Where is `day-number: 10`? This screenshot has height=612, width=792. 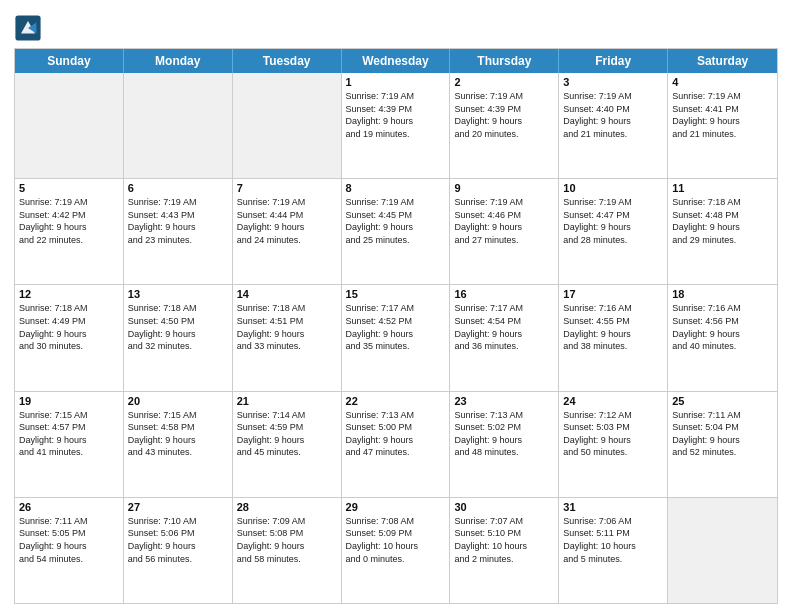 day-number: 10 is located at coordinates (613, 188).